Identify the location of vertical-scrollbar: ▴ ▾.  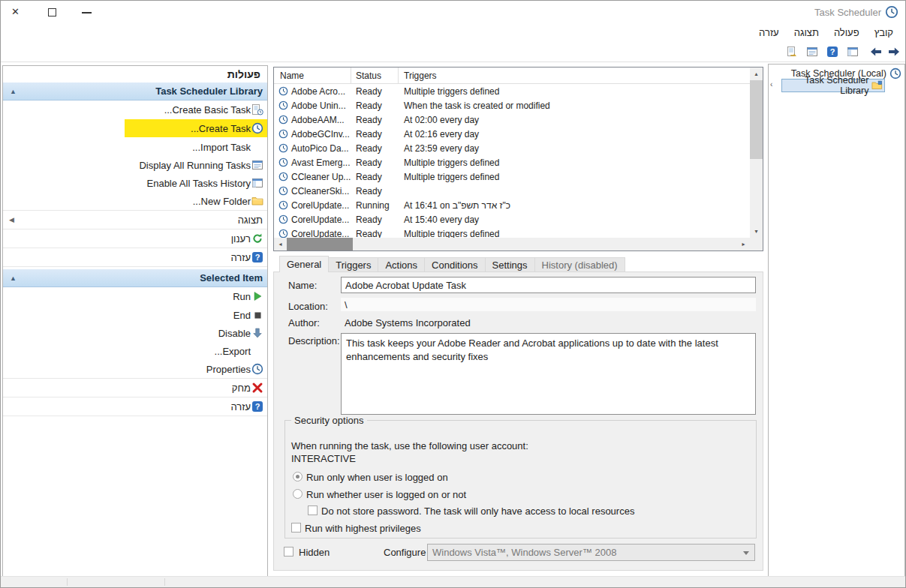
(757, 153).